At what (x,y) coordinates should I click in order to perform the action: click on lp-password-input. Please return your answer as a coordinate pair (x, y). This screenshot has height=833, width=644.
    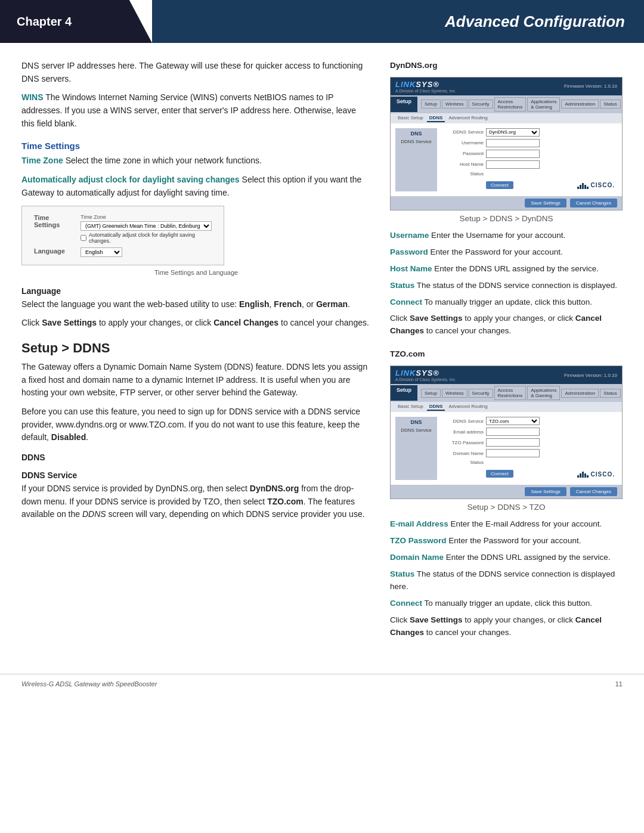
    Looking at the image, I should click on (513, 154).